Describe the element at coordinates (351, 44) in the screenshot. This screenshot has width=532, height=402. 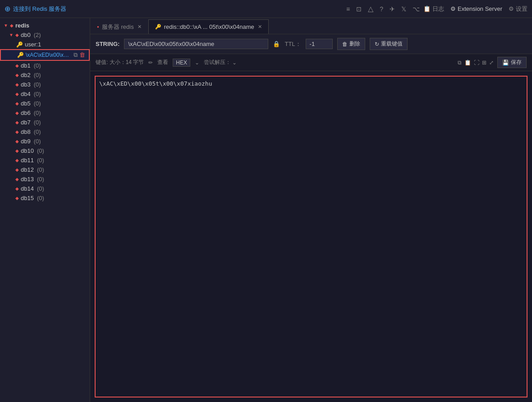
I see `delete-button: 🗑 删除` at that location.